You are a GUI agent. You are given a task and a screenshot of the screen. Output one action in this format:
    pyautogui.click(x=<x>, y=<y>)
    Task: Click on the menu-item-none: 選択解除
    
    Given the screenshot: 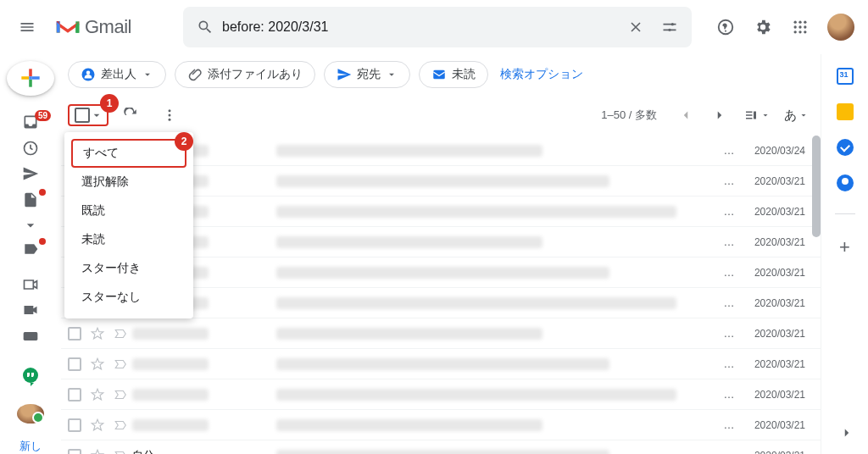 What is the action you would take?
    pyautogui.click(x=129, y=182)
    